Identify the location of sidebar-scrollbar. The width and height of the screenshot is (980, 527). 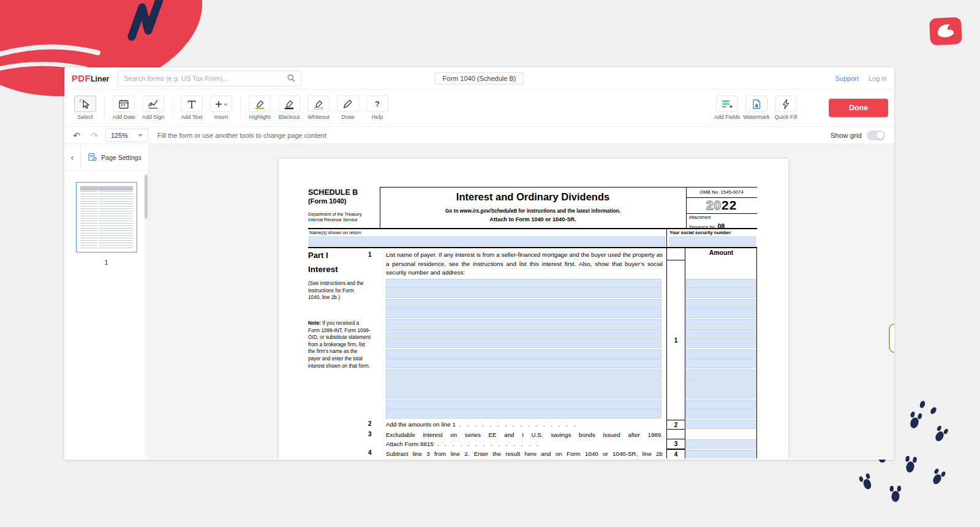
(146, 315).